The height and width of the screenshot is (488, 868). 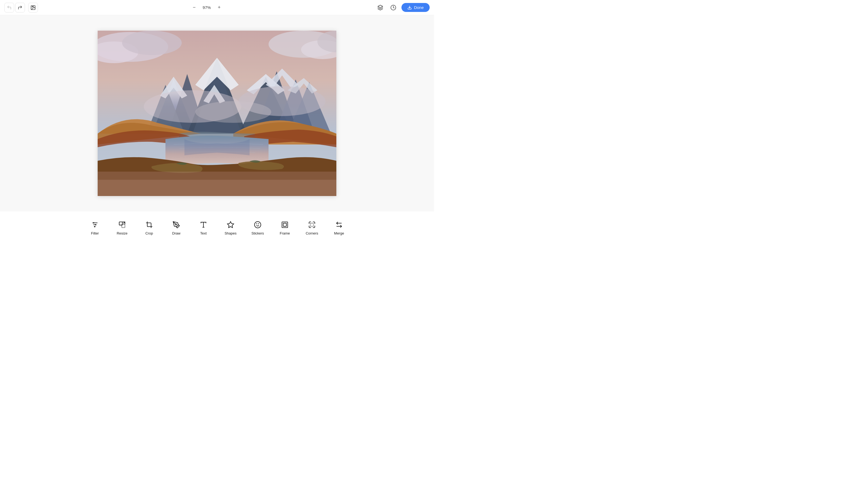 I want to click on zoom-value: 97%, so click(x=207, y=7).